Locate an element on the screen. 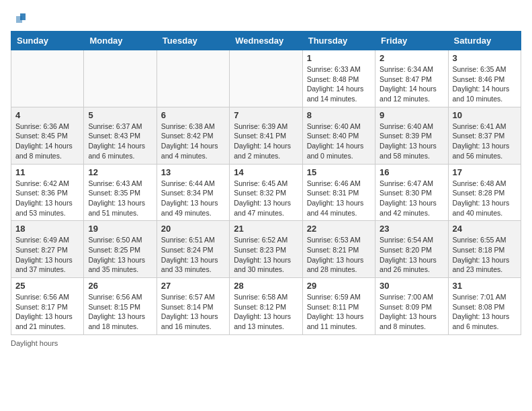 This screenshot has height=411, width=532. day-number: 5 is located at coordinates (120, 116).